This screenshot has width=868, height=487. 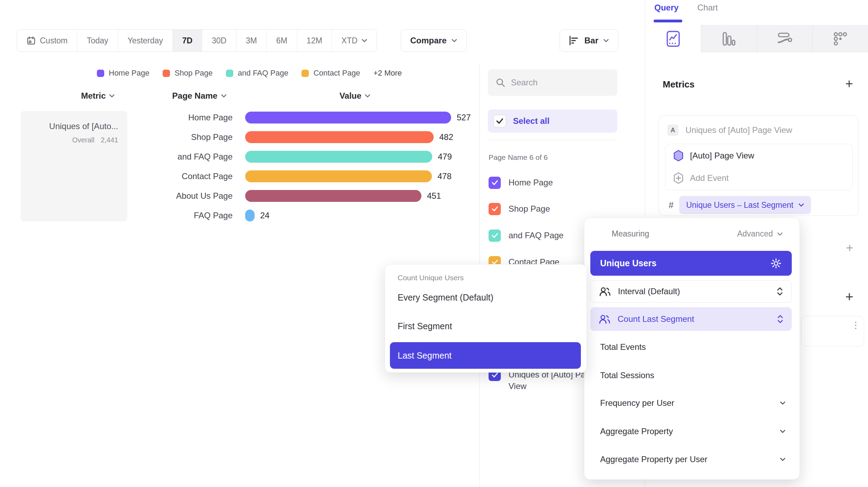 I want to click on date-range-12m: 12M, so click(x=315, y=41).